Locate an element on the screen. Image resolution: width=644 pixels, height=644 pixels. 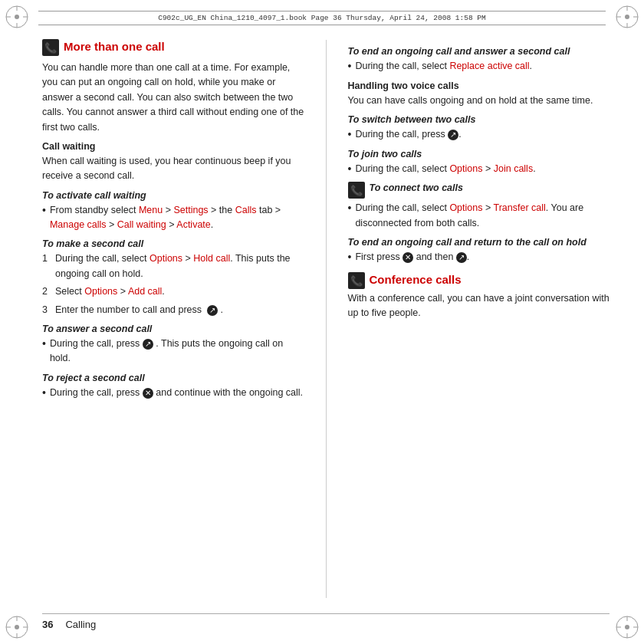
connect-two-bullet: • During the call, select Options > Tran… is located at coordinates (479, 216).